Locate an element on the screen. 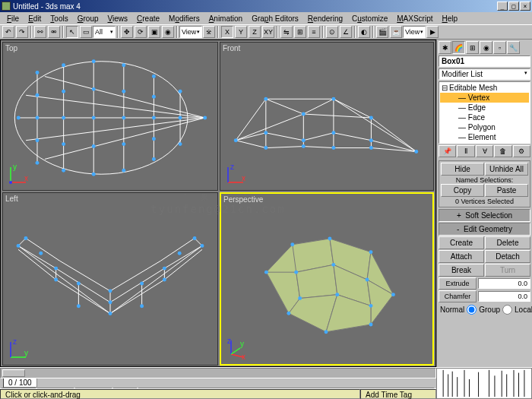 The width and height of the screenshot is (532, 399). make-unique-button: ∀ is located at coordinates (485, 151).